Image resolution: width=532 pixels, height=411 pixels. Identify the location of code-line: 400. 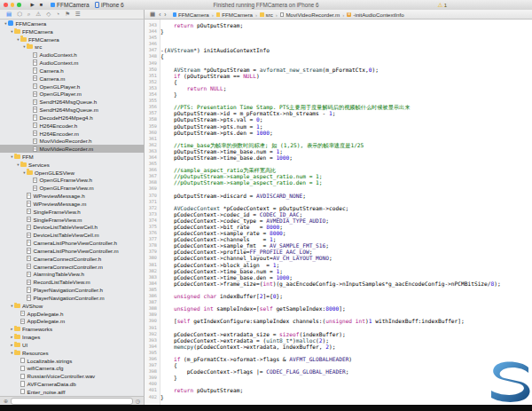
(339, 383).